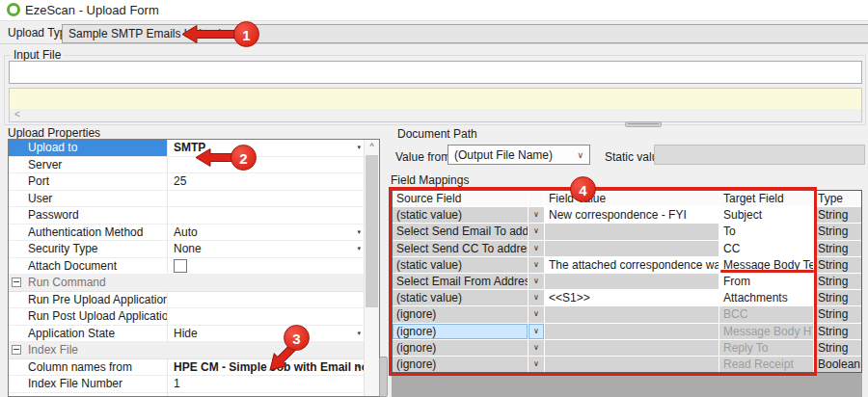 The width and height of the screenshot is (868, 397). What do you see at coordinates (266, 368) in the screenshot?
I see `property-value-dropdown: HPE CM - Simple Job with Email notifi...…` at bounding box center [266, 368].